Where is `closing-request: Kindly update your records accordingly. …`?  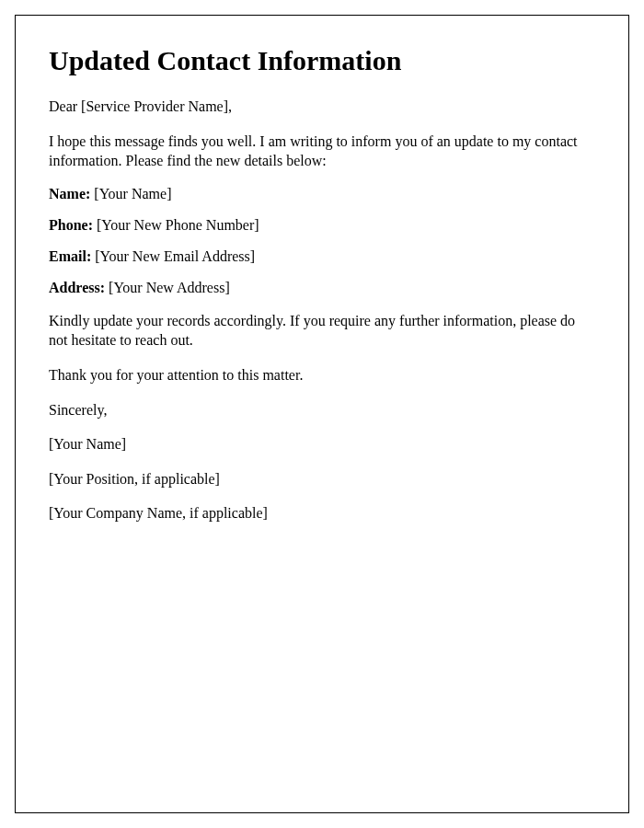 closing-request: Kindly update your records accordingly. … is located at coordinates (322, 331).